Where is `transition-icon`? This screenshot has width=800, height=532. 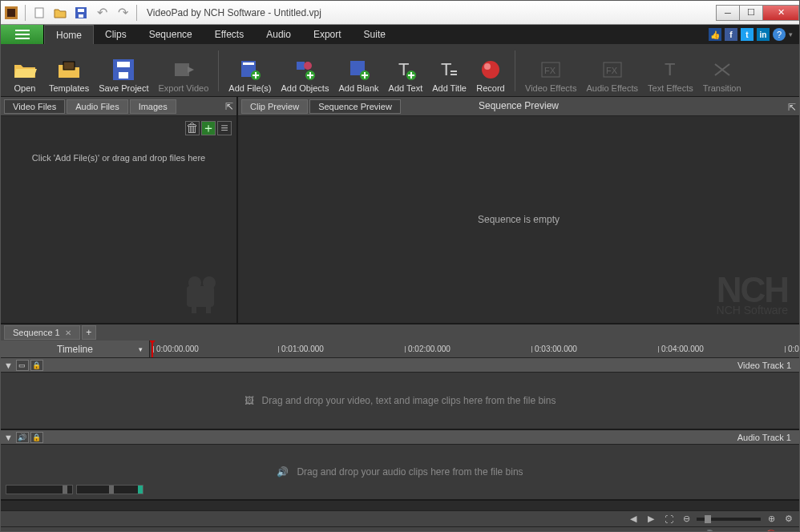 transition-icon is located at coordinates (722, 70).